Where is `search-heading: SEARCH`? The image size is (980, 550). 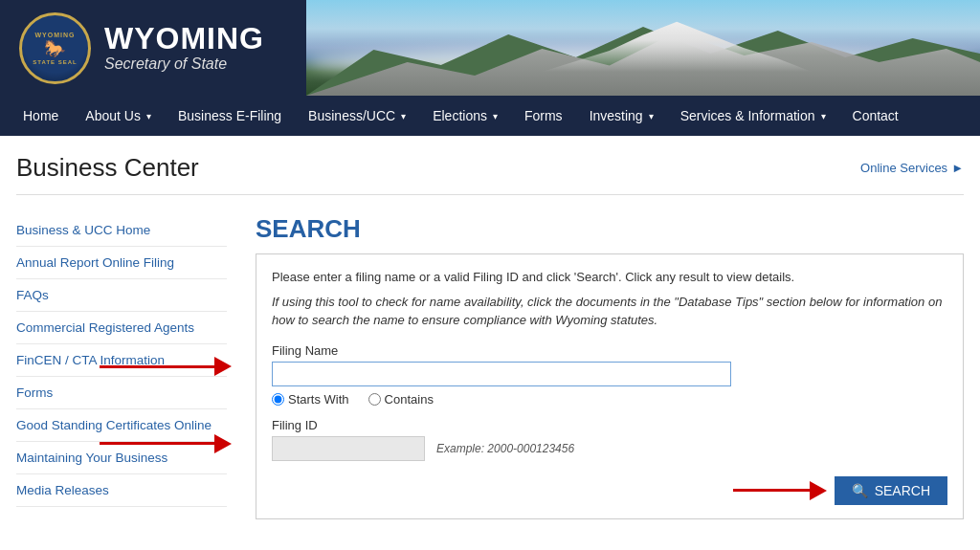
search-heading: SEARCH is located at coordinates (610, 230).